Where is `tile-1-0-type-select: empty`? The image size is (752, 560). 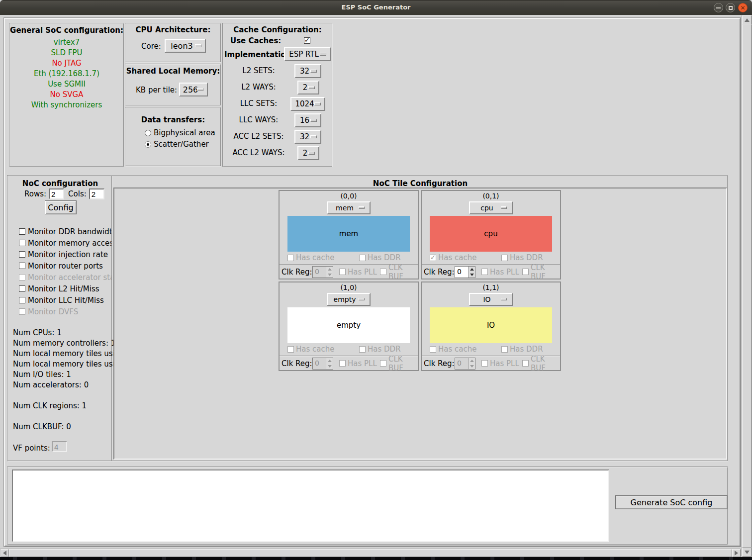
tile-1-0-type-select: empty is located at coordinates (349, 299).